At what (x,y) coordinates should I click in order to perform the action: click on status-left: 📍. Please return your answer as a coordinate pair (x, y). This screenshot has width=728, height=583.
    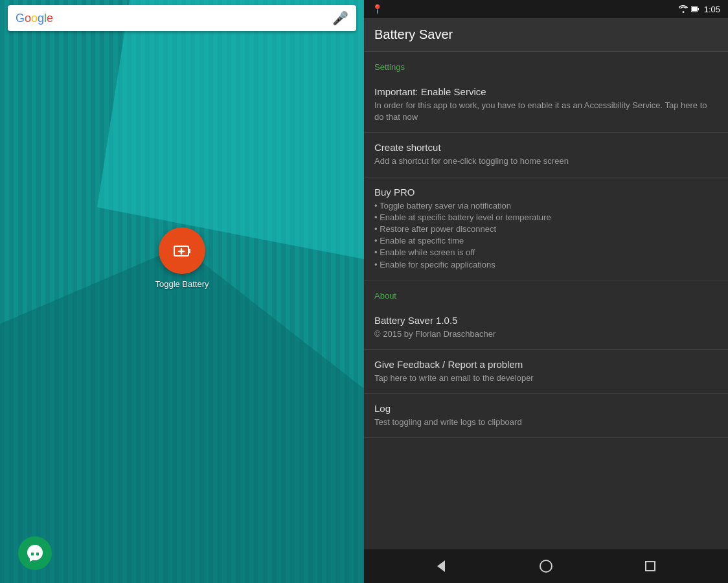
    Looking at the image, I should click on (377, 9).